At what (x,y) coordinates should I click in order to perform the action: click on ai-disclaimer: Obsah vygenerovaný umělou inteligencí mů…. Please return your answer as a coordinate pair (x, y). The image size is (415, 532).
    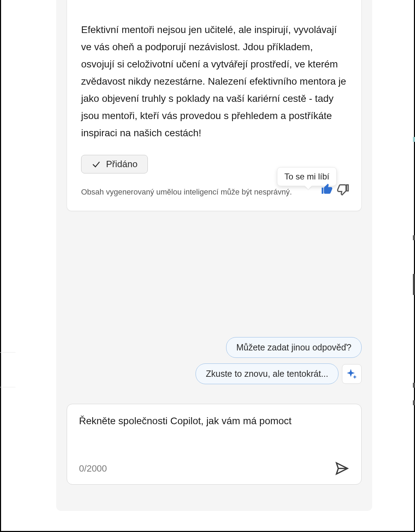
    Looking at the image, I should click on (186, 192).